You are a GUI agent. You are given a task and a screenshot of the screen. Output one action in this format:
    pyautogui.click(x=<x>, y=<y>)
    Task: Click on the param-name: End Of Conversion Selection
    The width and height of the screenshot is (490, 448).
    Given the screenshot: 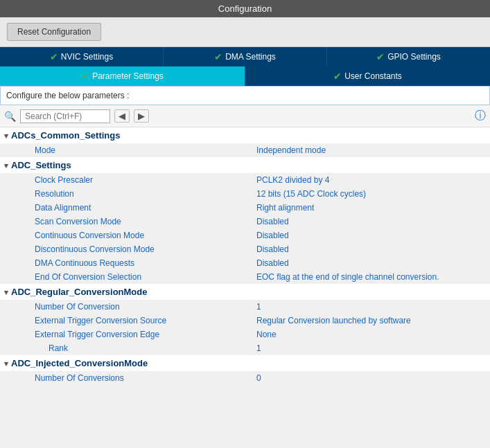 What is the action you would take?
    pyautogui.click(x=111, y=277)
    